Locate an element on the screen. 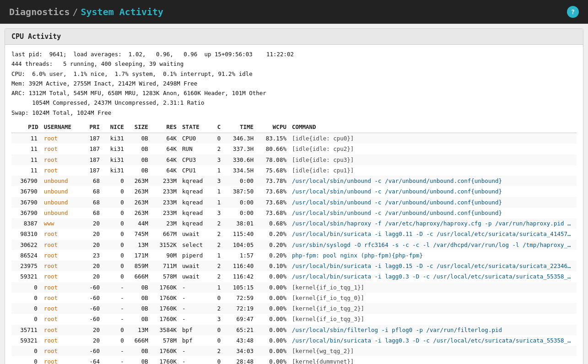 The width and height of the screenshot is (588, 364). cell-size: 859M is located at coordinates (139, 266).